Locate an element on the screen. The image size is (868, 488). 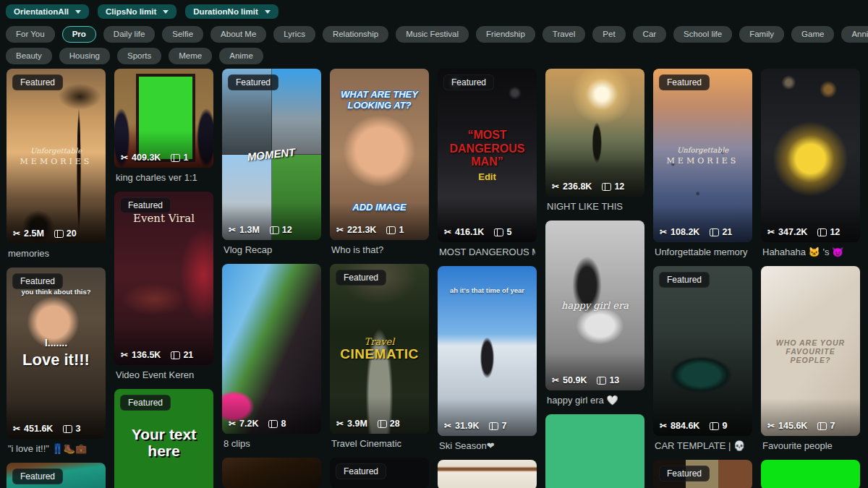
template-thumbnail-office: Featuredyou think about this?I.......Lov… is located at coordinates (56, 353).